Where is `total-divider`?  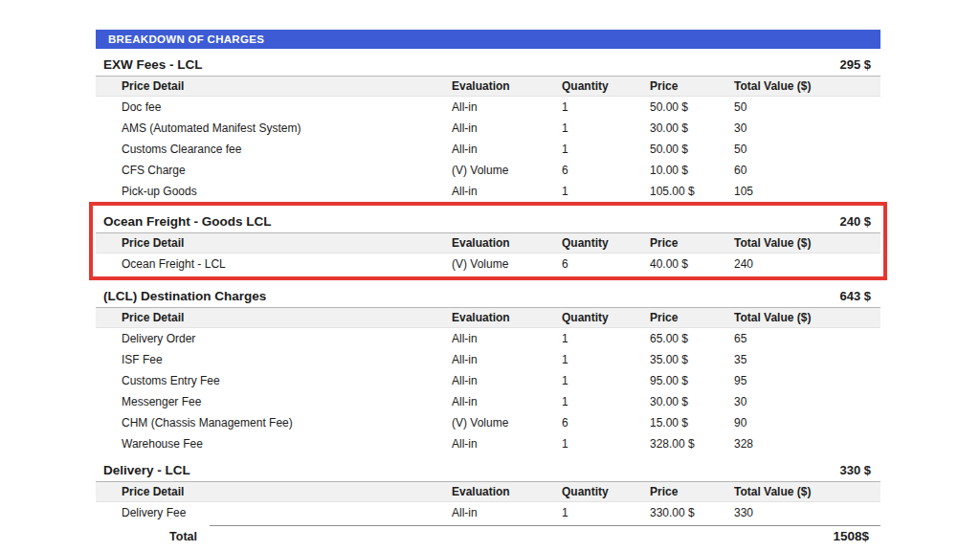 total-divider is located at coordinates (546, 526).